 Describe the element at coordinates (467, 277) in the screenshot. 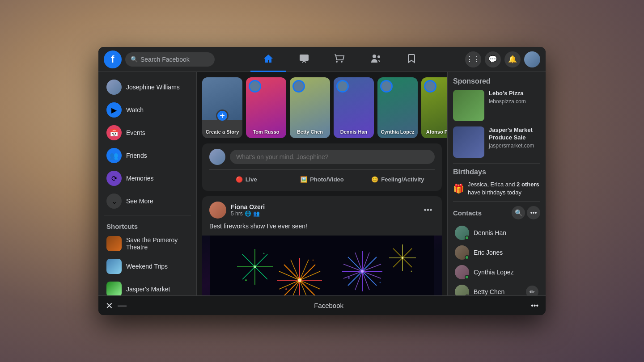

I see `contact-cynthia-online` at that location.